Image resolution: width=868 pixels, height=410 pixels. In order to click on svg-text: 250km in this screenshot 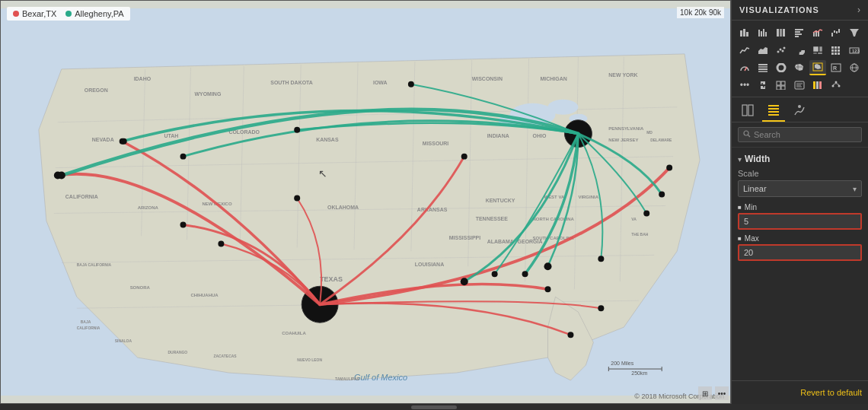, I will do `click(640, 373)`.